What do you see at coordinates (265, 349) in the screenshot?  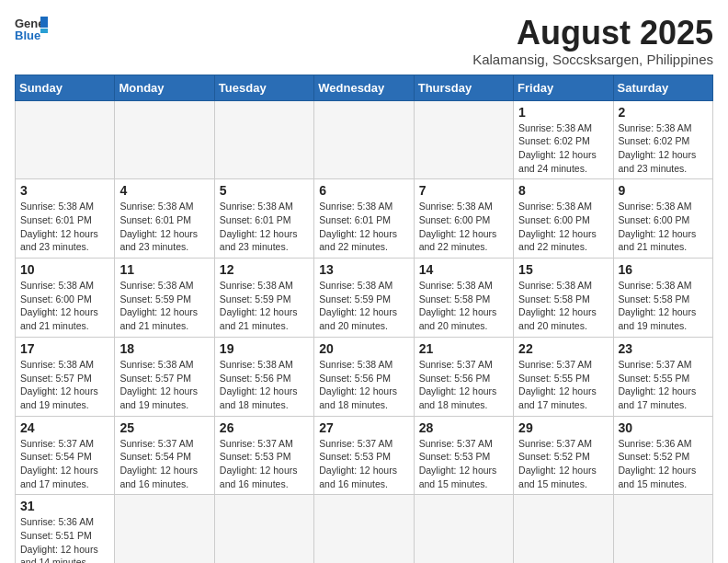 I see `day-number: 19` at bounding box center [265, 349].